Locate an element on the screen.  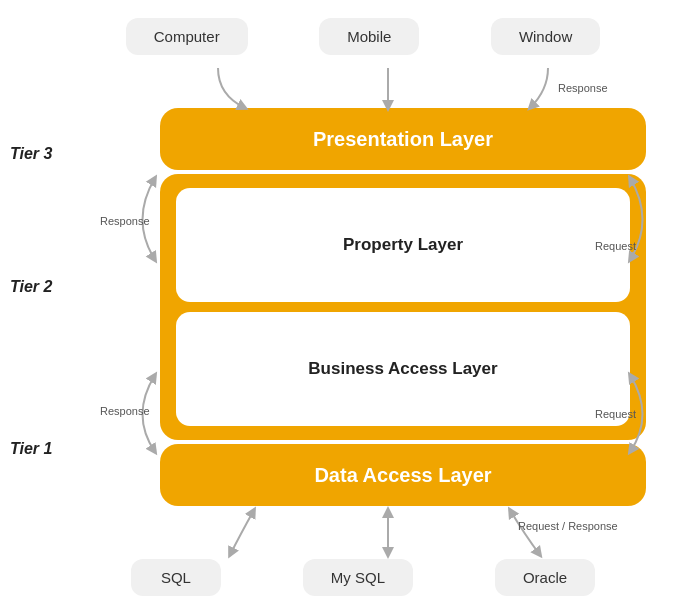
business-access-layer-label: Business Access Layer is located at coordinates (402, 369).